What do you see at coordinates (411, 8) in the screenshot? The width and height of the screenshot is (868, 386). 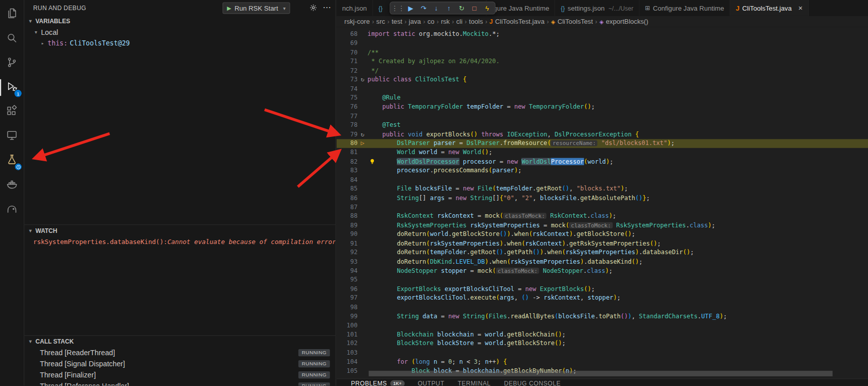 I see `continue-icon: ▶` at bounding box center [411, 8].